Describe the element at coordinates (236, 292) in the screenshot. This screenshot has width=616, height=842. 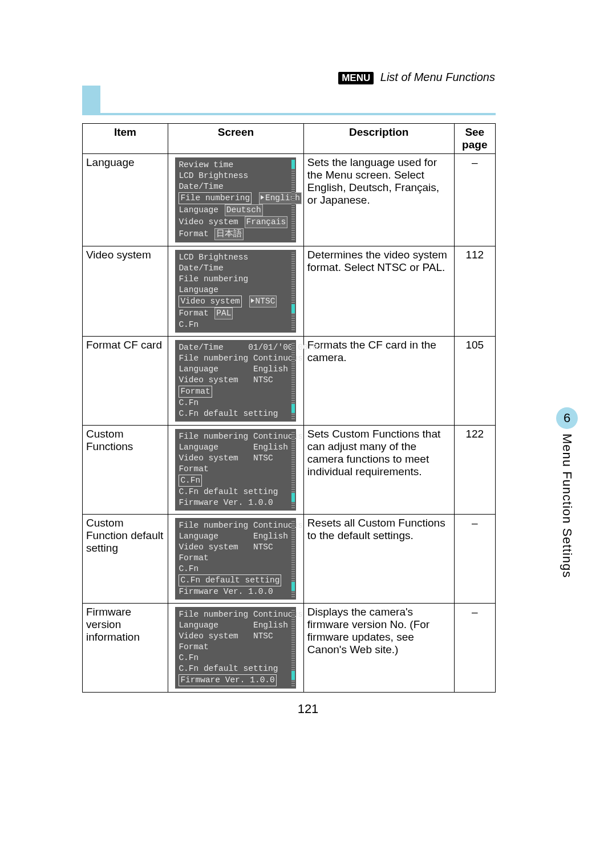
I see `cell-screen: LCD BrightnessDate/TimeFile numberingLan…` at that location.